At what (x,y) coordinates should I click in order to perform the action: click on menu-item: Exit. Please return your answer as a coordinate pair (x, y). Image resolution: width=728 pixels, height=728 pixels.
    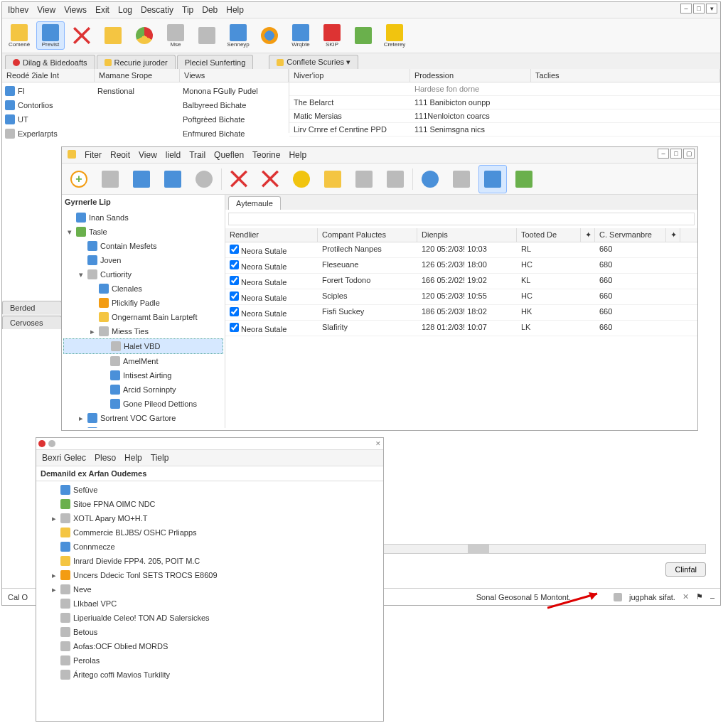
    Looking at the image, I should click on (102, 10).